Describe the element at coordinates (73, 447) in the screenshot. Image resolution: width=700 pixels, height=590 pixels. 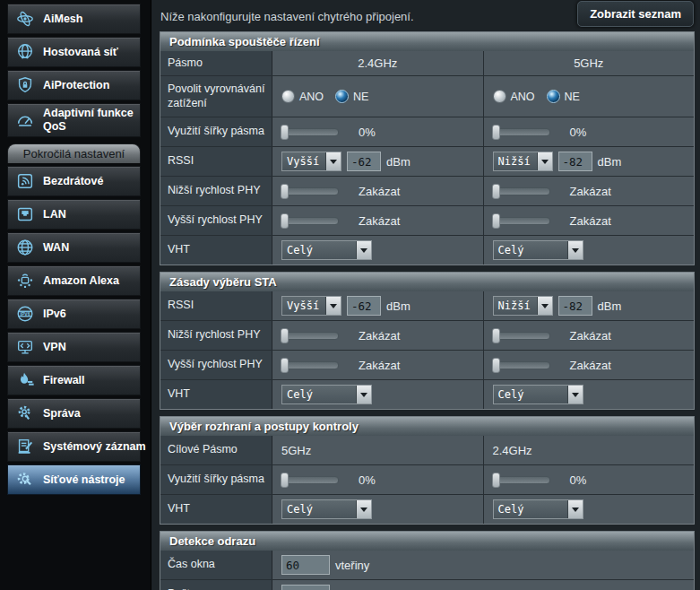
I see `sidebar-item-system-log: Systémový záznam` at that location.